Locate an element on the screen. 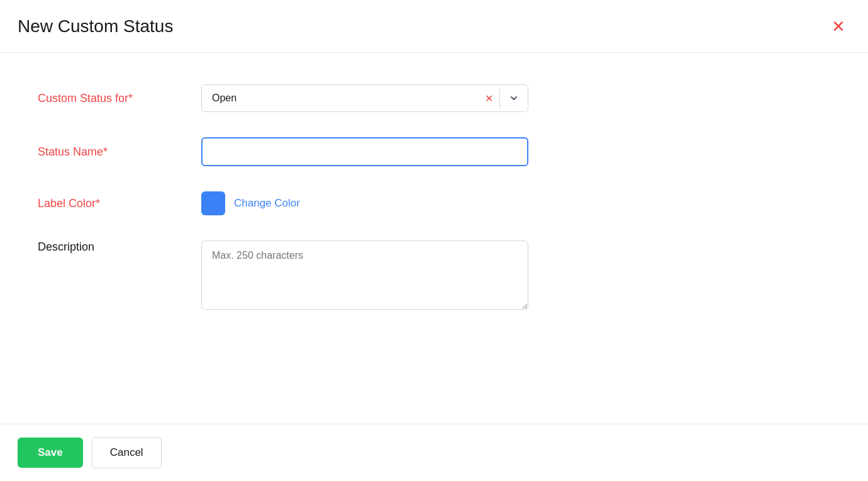  custom-status-for-control: Open ✕ is located at coordinates (365, 98).